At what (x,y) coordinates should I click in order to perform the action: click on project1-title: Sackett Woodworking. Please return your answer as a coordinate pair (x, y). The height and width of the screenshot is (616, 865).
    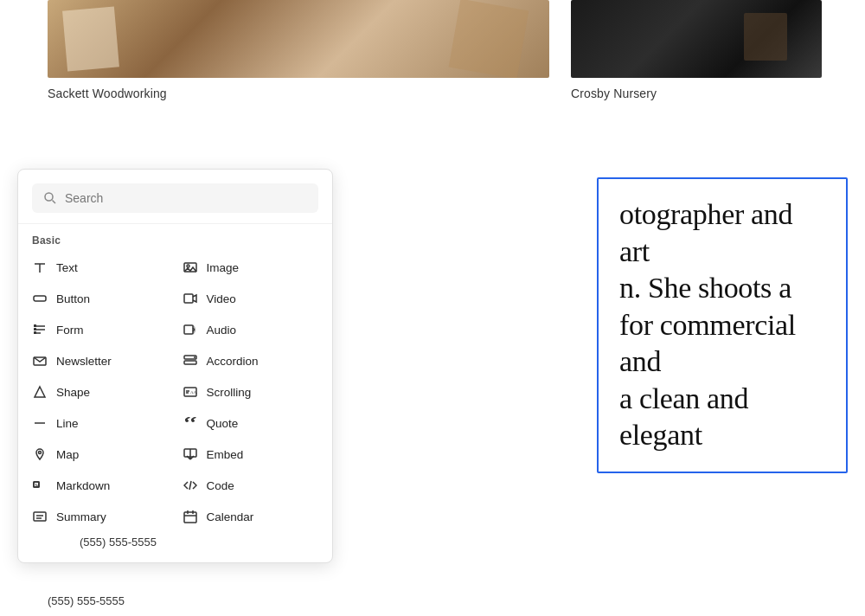
    Looking at the image, I should click on (310, 93).